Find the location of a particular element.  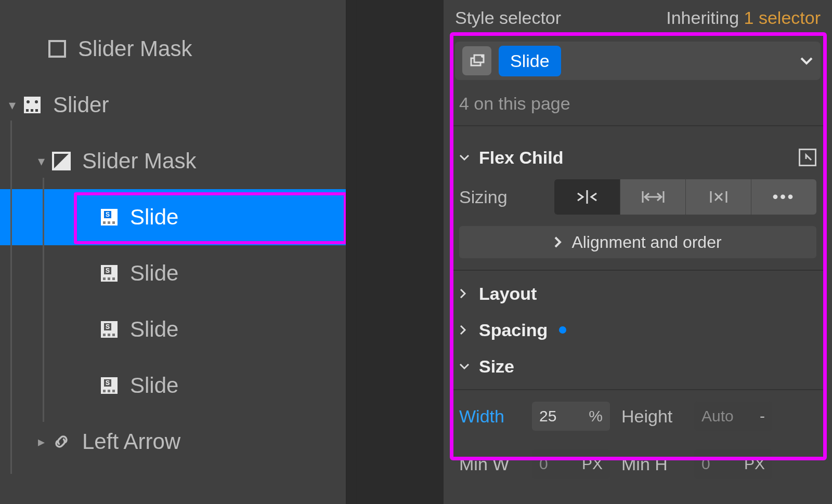

sizing-grow-button is located at coordinates (653, 197).